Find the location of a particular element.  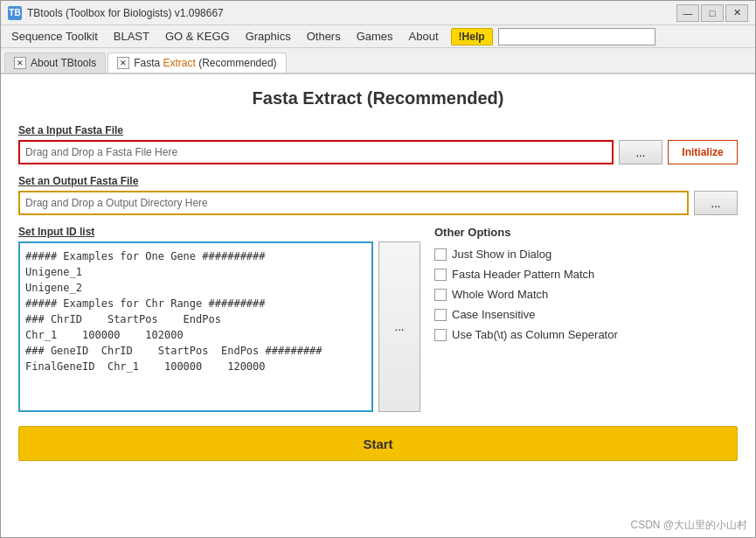

menu-item-sequence-toolkit: Sequence Toolkit is located at coordinates (54, 37).